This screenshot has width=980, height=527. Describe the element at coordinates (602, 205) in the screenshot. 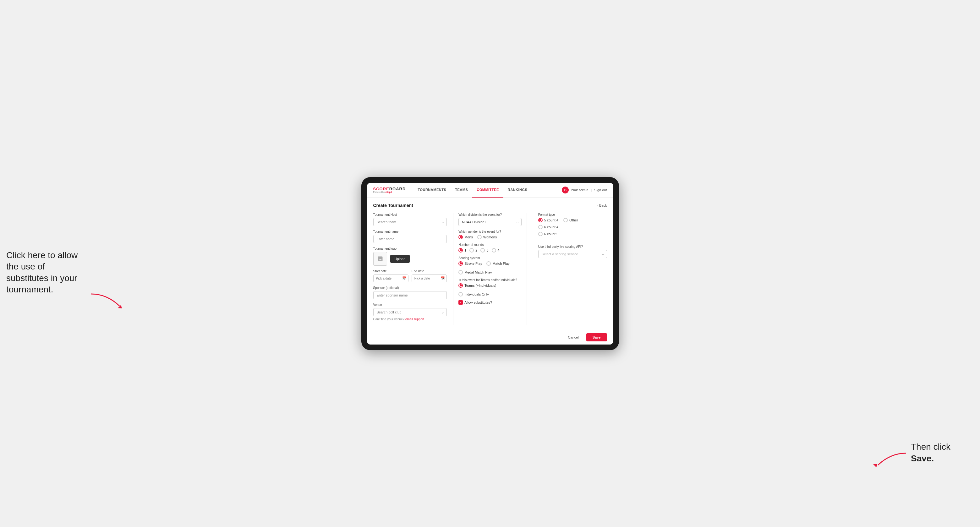

I see `back-button: ‹ Back` at that location.